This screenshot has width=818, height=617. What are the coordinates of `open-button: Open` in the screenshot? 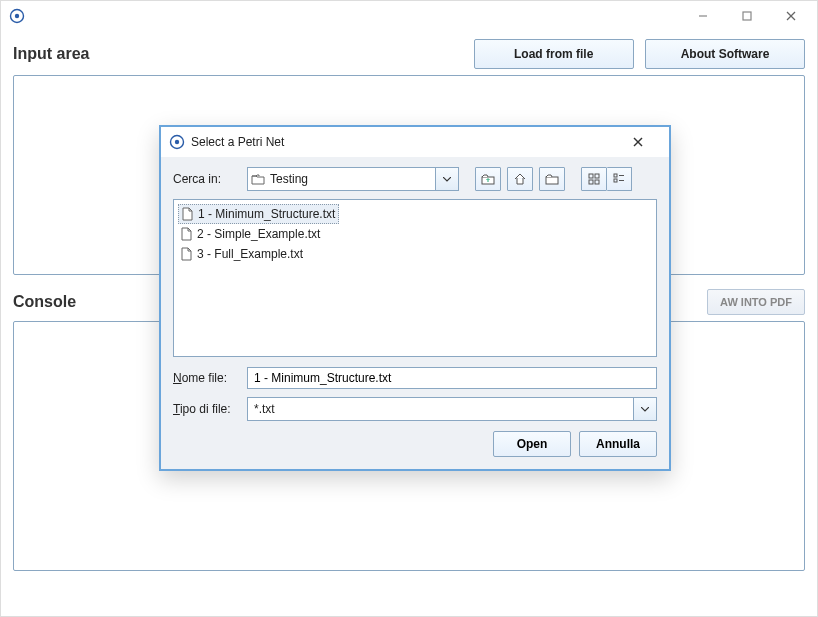 It's located at (532, 444).